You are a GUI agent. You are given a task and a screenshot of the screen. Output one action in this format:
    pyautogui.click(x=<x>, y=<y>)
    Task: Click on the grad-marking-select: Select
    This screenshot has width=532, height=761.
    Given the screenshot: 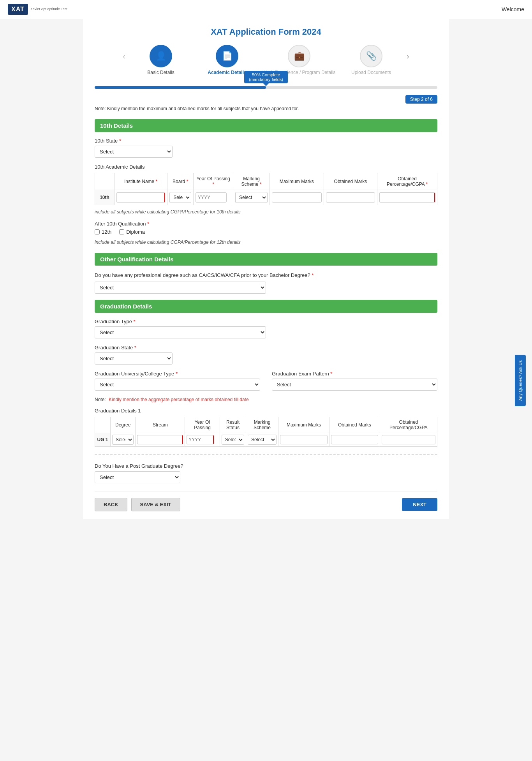 What is the action you would take?
    pyautogui.click(x=262, y=440)
    